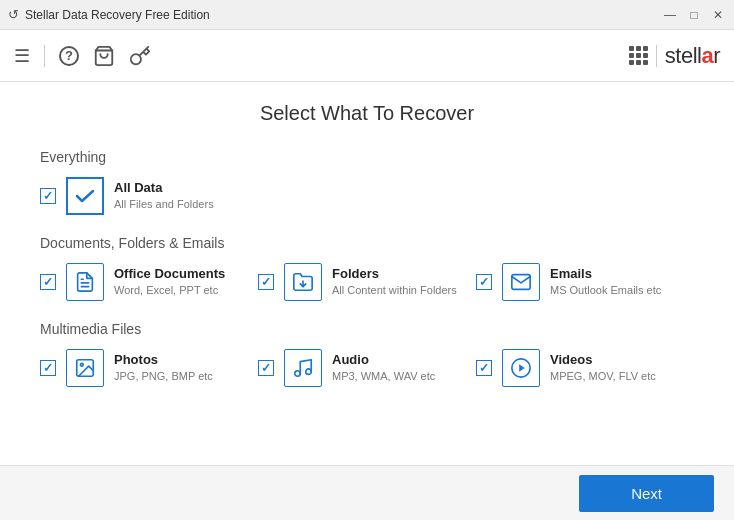 This screenshot has height=520, width=734. What do you see at coordinates (48, 196) in the screenshot?
I see `checkbox-all-data: ✓` at bounding box center [48, 196].